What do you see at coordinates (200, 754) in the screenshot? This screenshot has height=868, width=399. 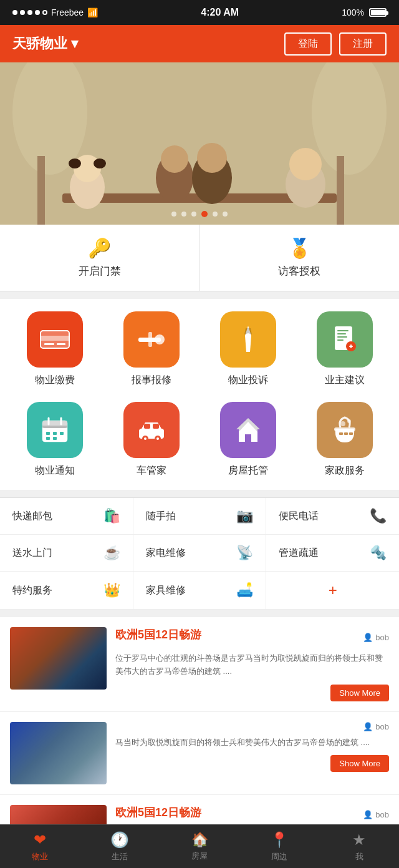 I see `news-item-2: 👤 bob 马当时为取悦凯旋而归的将领士兵和赞美伟大的古罗马帝兽场的建筑 ...…` at bounding box center [200, 754].